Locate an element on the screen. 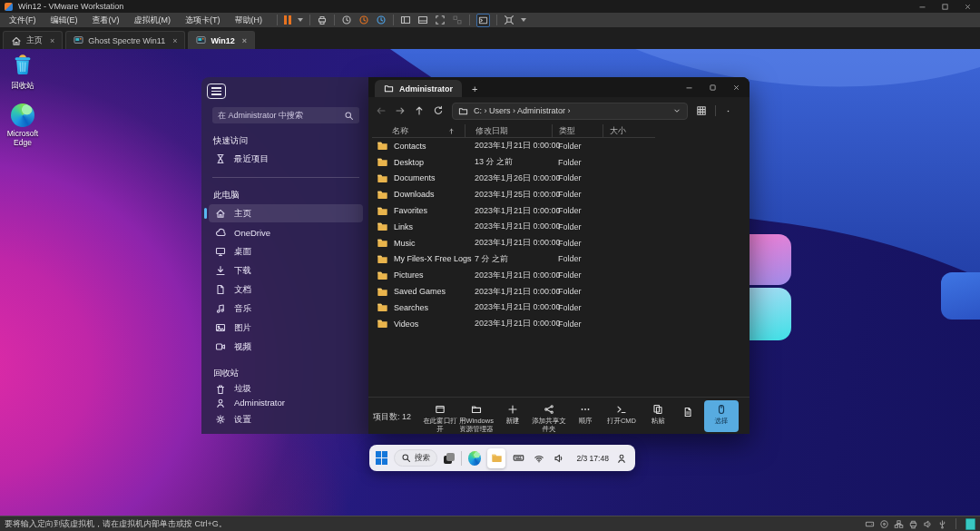  column-header-2: 类型 is located at coordinates (577, 131).